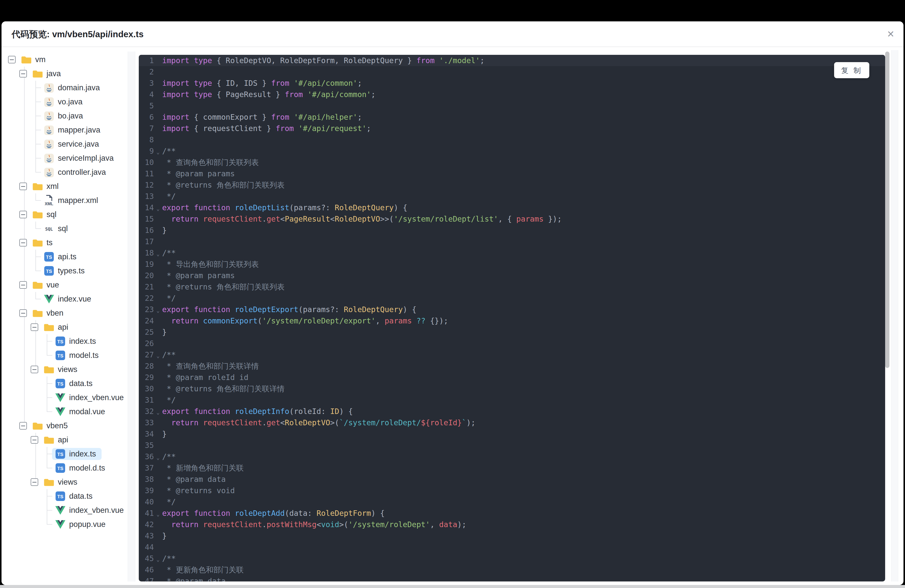 The height and width of the screenshot is (588, 905). Describe the element at coordinates (524, 106) in the screenshot. I see `code-text` at that location.